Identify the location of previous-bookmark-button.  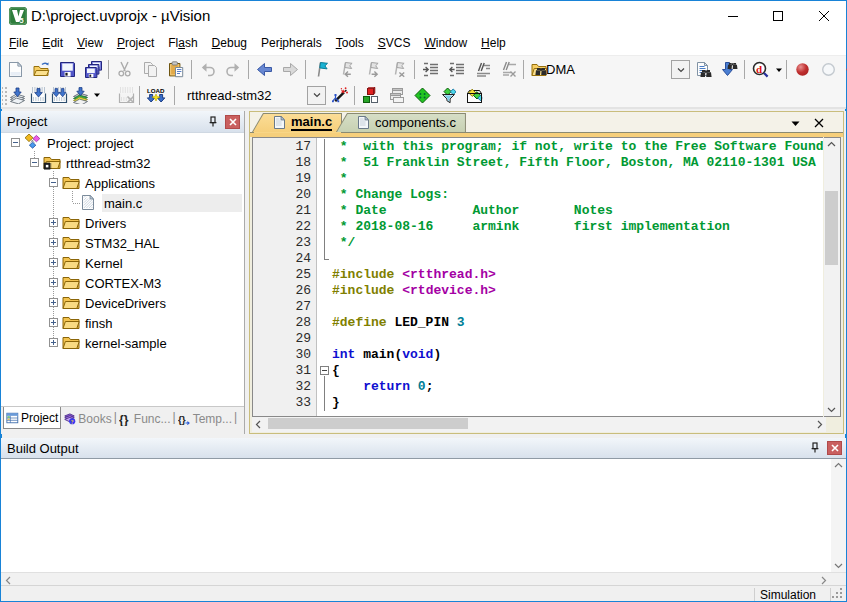
(347, 70).